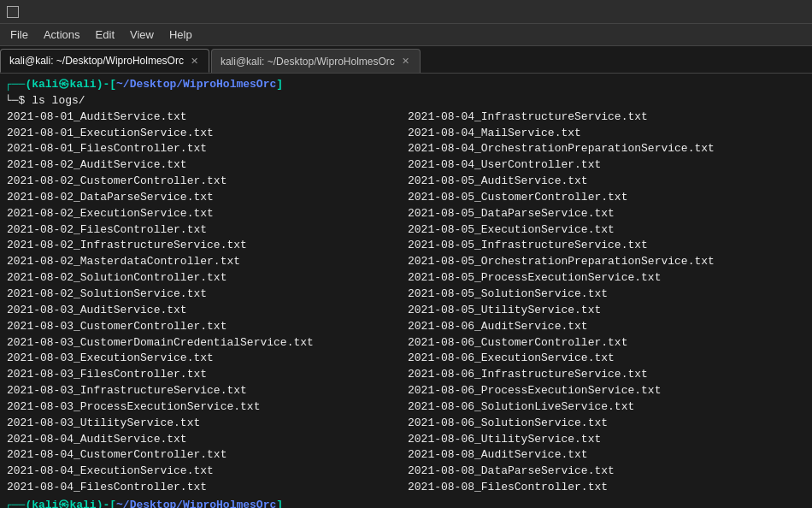 Image resolution: width=812 pixels, height=508 pixels. I want to click on file-entry: 2021-08-01_ExecutionService.txt, so click(205, 133).